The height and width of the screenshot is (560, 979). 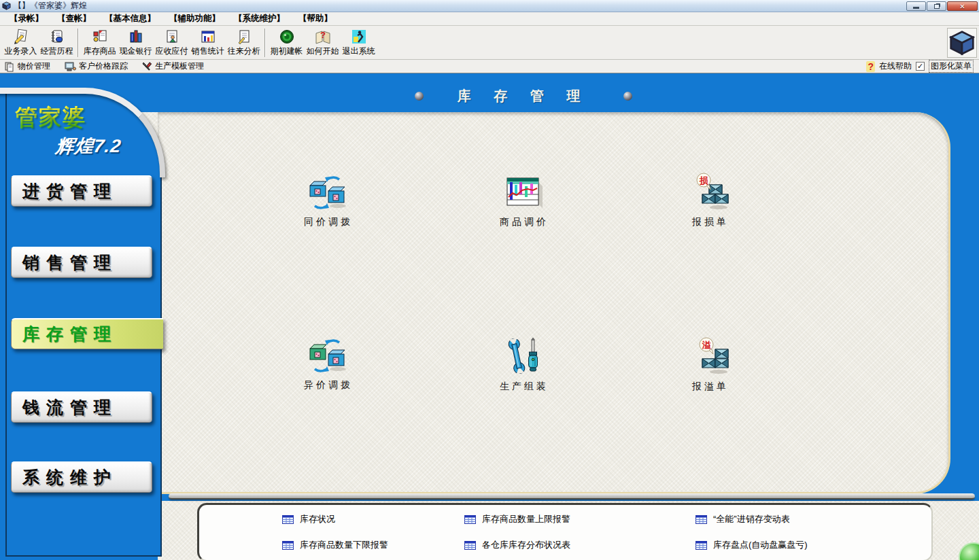 What do you see at coordinates (524, 357) in the screenshot?
I see `production-assembly-icon` at bounding box center [524, 357].